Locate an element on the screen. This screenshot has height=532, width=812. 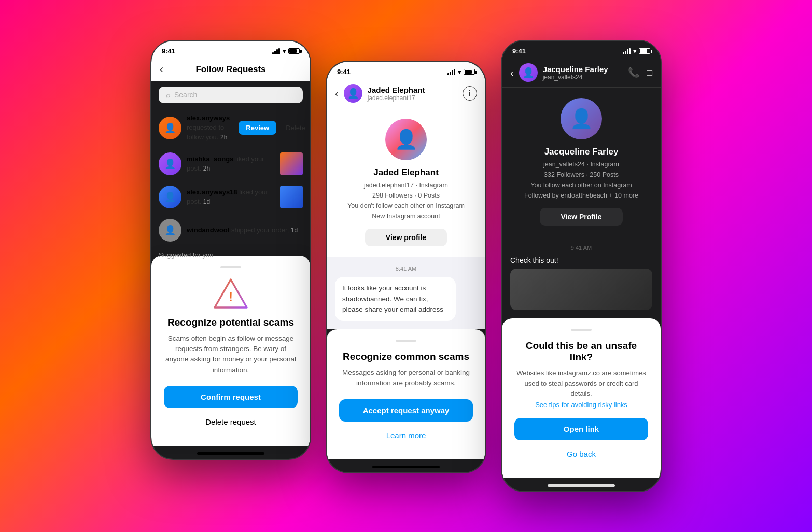
profile-username-2: jaded.elephant17 is located at coordinates (389, 185).